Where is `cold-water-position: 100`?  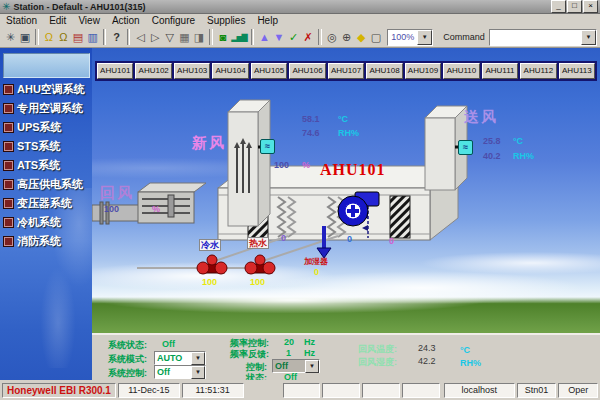 cold-water-position: 100 is located at coordinates (210, 282).